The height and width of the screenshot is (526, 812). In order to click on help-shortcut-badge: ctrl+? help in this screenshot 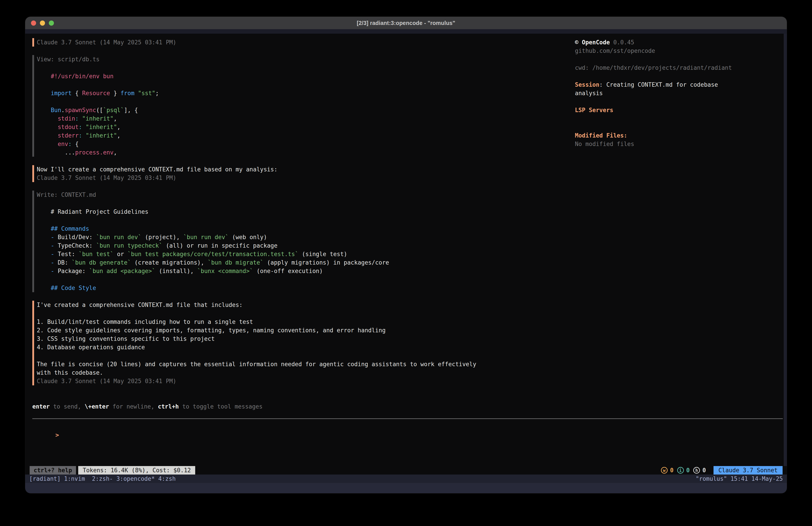, I will do `click(53, 470)`.